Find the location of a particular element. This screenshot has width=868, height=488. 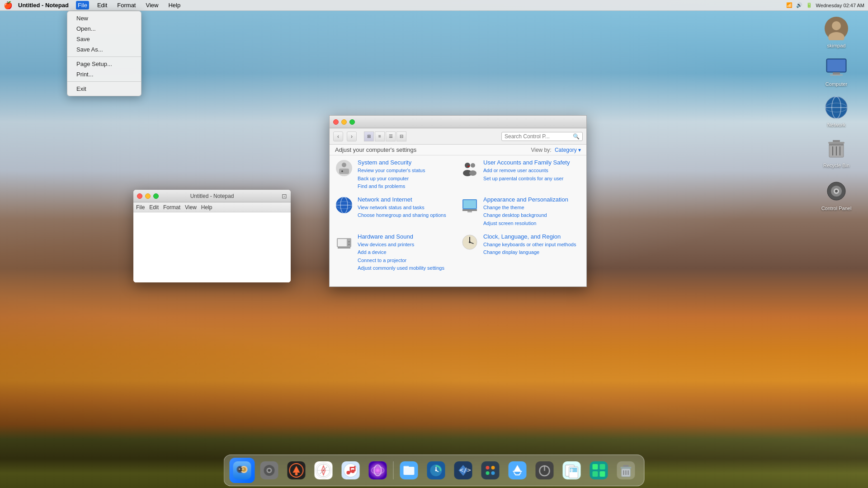

cp-users-title: User Accounts and Family Safety is located at coordinates (526, 163).